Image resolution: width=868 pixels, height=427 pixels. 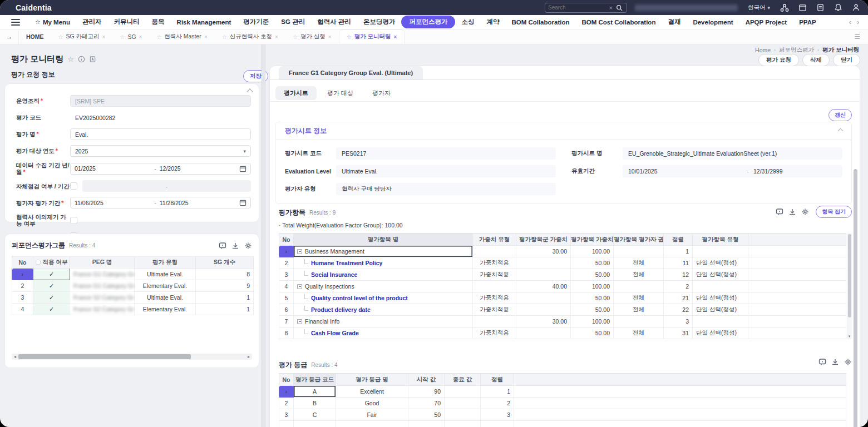 I want to click on grade-code-cell: C, so click(x=315, y=415).